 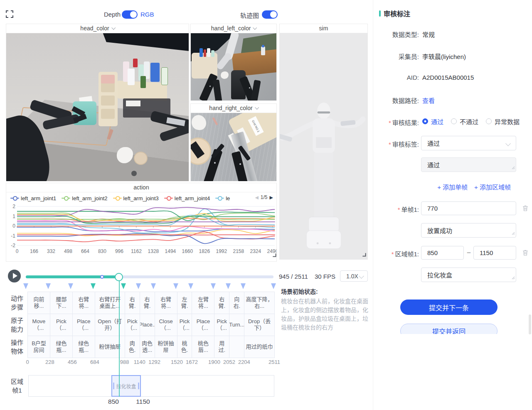 What do you see at coordinates (448, 77) in the screenshot?
I see `aid-value: A2D0015AB00015` at bounding box center [448, 77].